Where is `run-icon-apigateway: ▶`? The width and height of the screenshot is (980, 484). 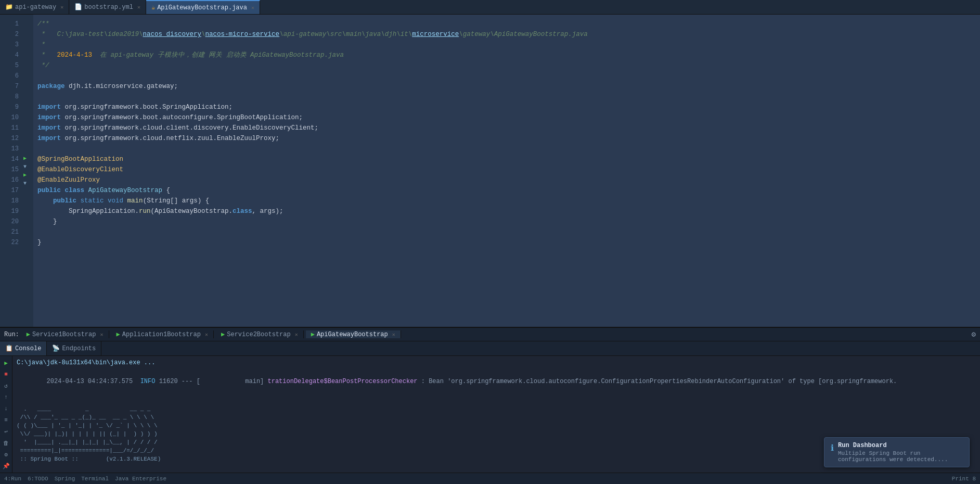
run-icon-apigateway: ▶ is located at coordinates (313, 334).